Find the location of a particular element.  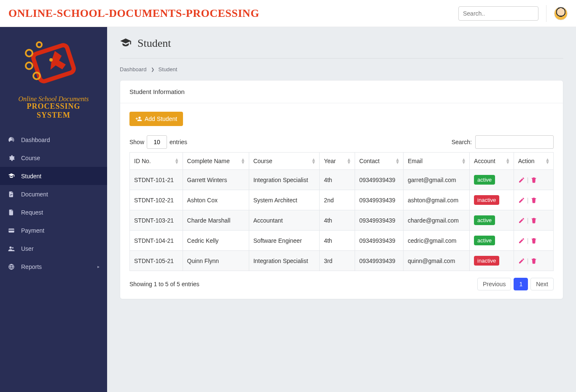

cell-id: STDNT-105-21 is located at coordinates (156, 261).